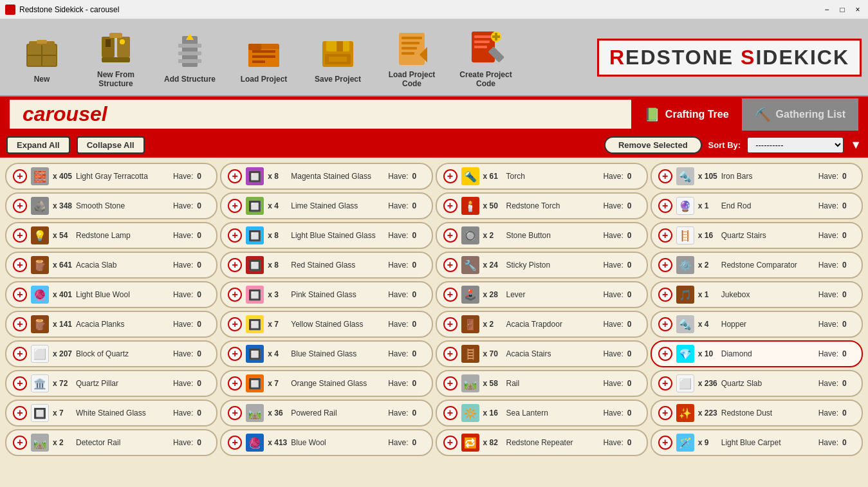 Image resolution: width=868 pixels, height=487 pixels. Describe the element at coordinates (842, 10) in the screenshot. I see `maximize-button: □` at that location.